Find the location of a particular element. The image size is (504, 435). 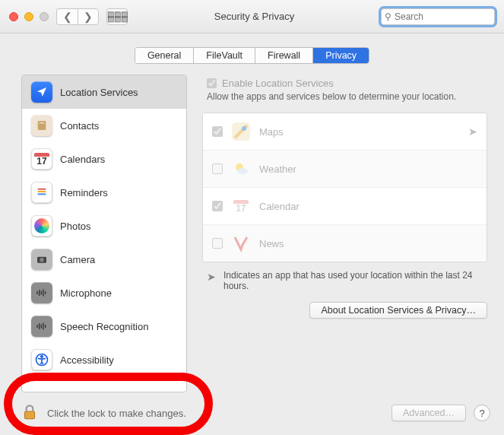

sidebar-item-label: Camera is located at coordinates (78, 260).